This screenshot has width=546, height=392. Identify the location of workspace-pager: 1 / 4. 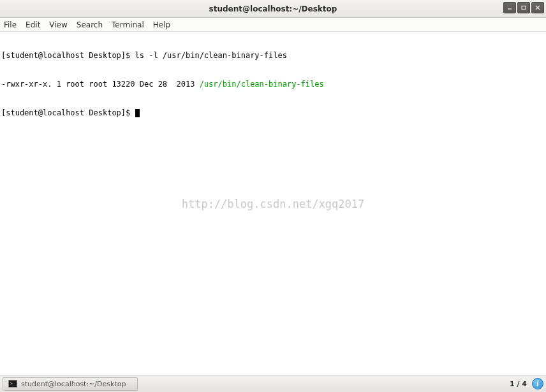
(518, 384).